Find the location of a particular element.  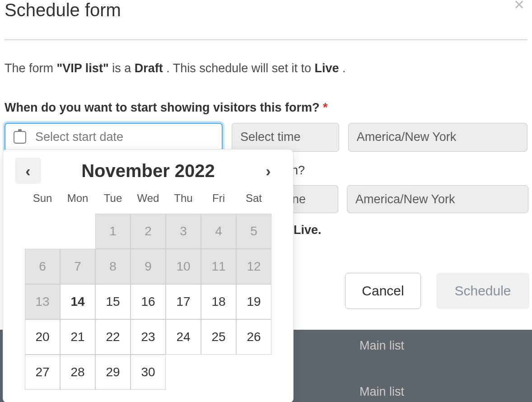

prev-month-button: ‹ is located at coordinates (28, 171).